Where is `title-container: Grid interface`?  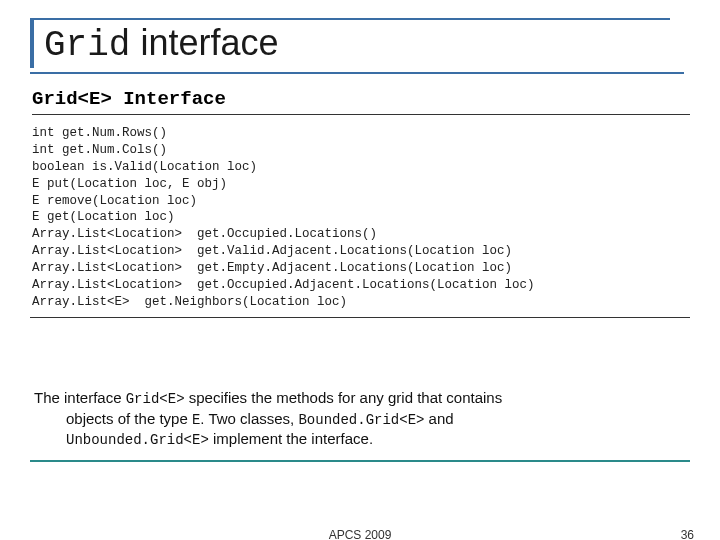 title-container: Grid interface is located at coordinates (350, 43).